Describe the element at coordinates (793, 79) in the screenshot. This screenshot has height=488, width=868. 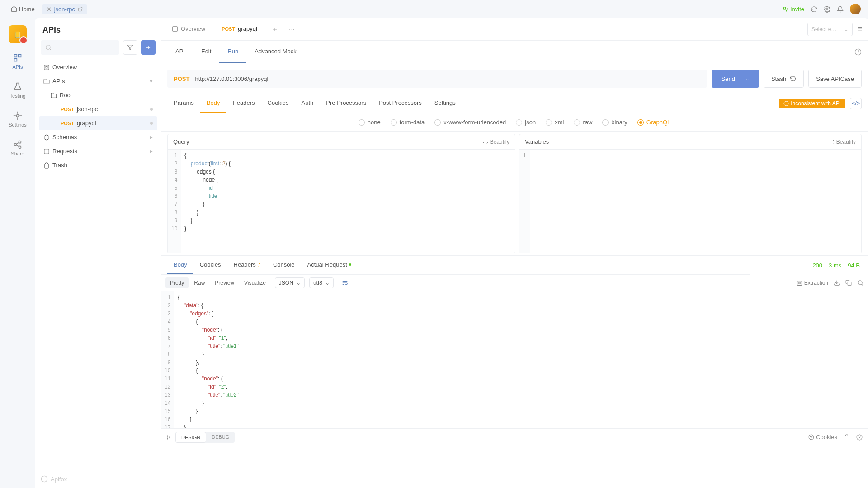
I see `undo-icon` at that location.